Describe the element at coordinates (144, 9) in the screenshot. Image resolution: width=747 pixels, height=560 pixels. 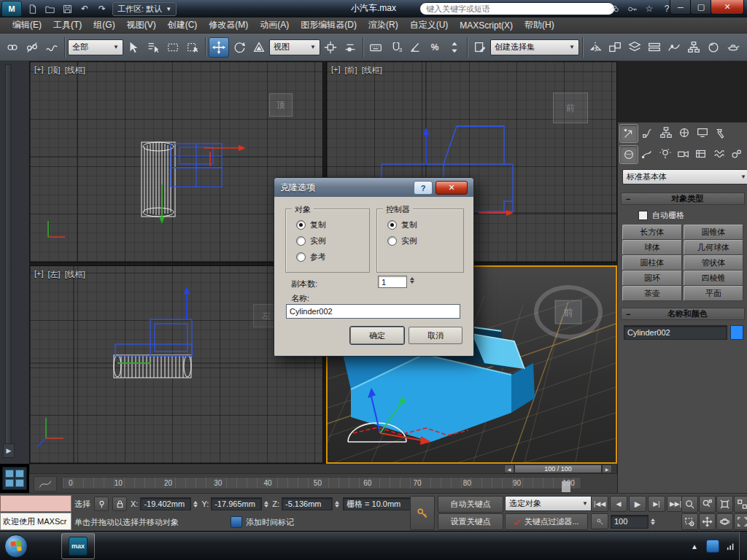
I see `workspace-dropdown: 工作区: 默认 ▼` at that location.